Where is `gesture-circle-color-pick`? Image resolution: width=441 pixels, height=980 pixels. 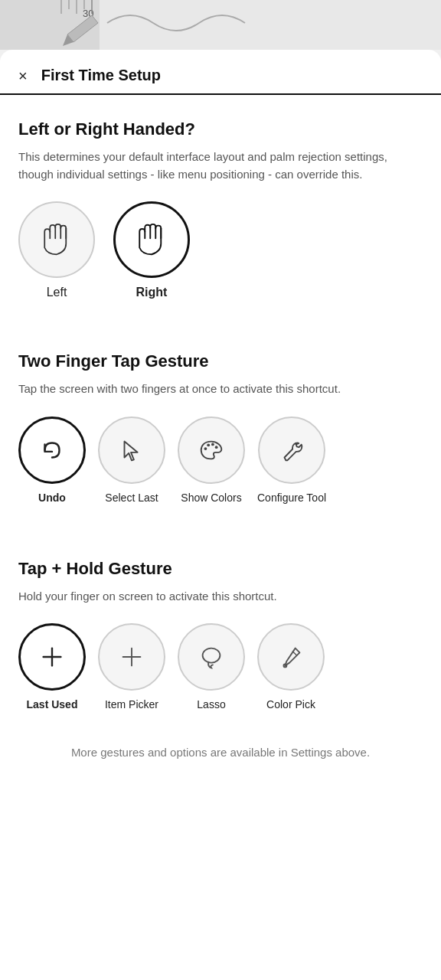 gesture-circle-color-pick is located at coordinates (291, 657).